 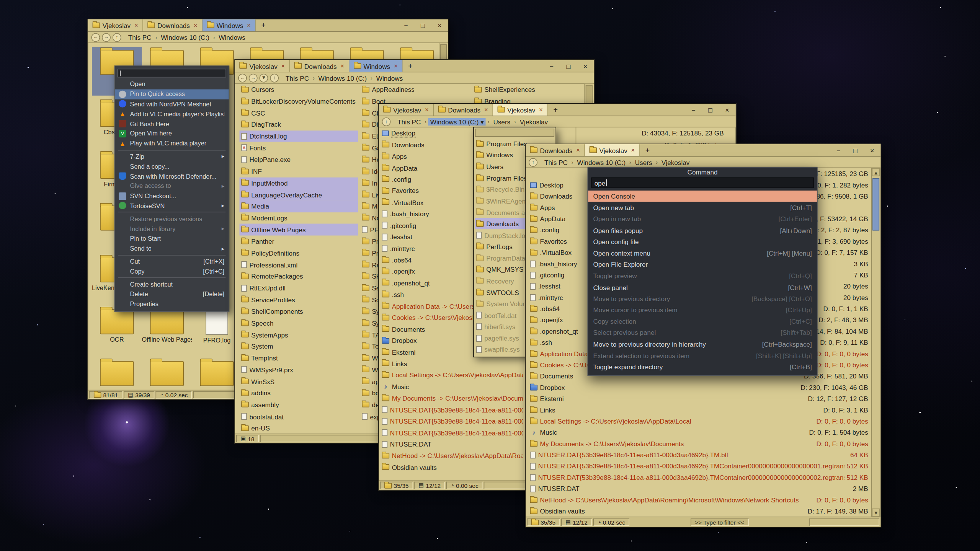 What do you see at coordinates (702, 310) in the screenshot?
I see `command-item-move-cursor-to-previous-item: Move cursor to previous item[Ctrl+Up]` at bounding box center [702, 310].